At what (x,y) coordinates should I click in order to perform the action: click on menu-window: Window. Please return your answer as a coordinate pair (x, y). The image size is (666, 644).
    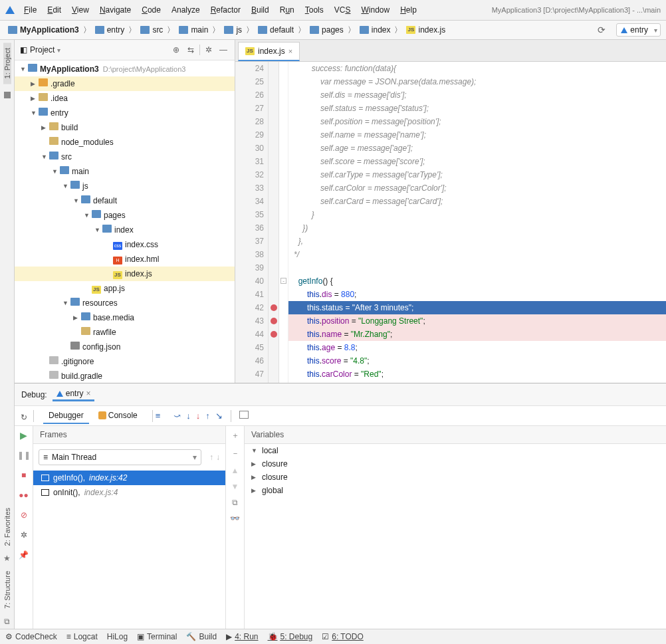
    Looking at the image, I should click on (375, 10).